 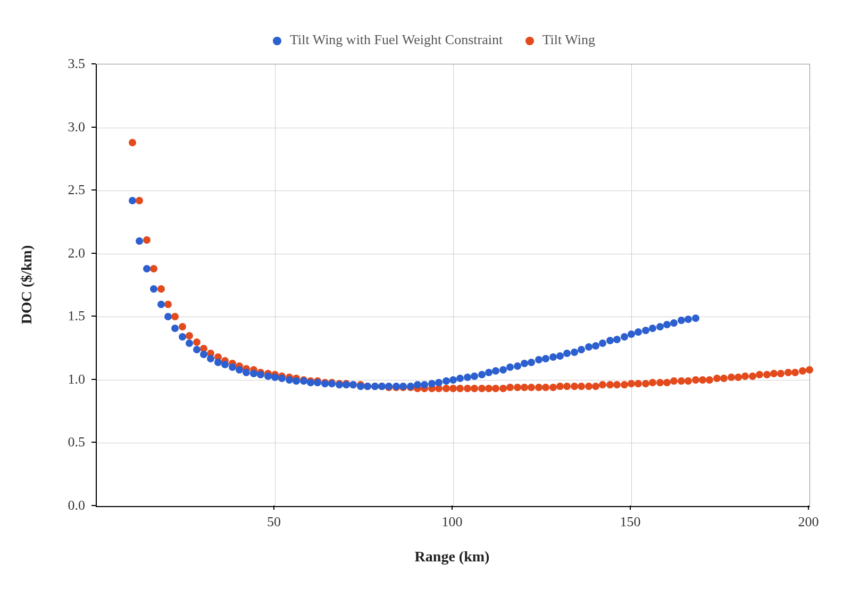 What do you see at coordinates (64, 253) in the screenshot?
I see `y-tick-label: 2.0` at bounding box center [64, 253].